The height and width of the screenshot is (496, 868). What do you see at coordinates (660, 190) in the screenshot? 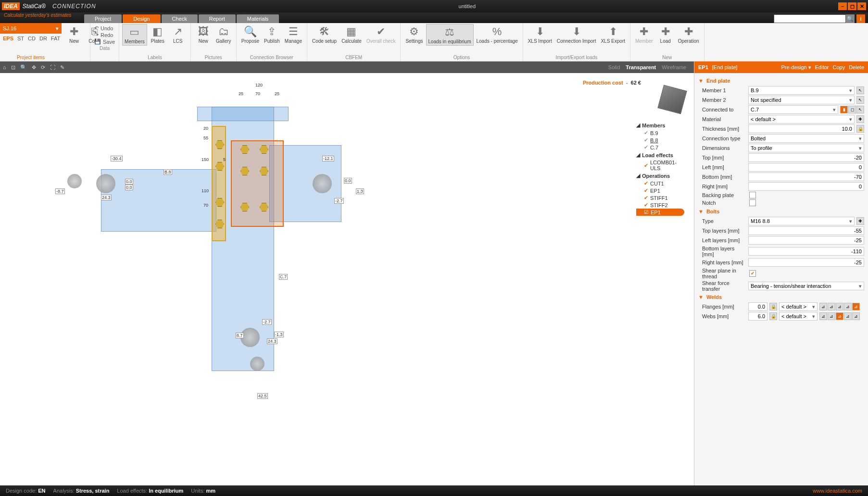
I see `tree-op: ✔EP1` at bounding box center [660, 190].